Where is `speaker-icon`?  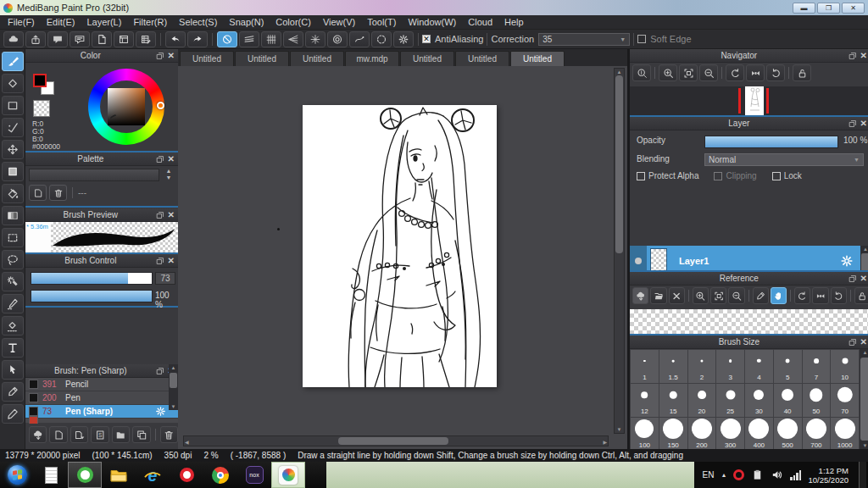
speaker-icon is located at coordinates (776, 474).